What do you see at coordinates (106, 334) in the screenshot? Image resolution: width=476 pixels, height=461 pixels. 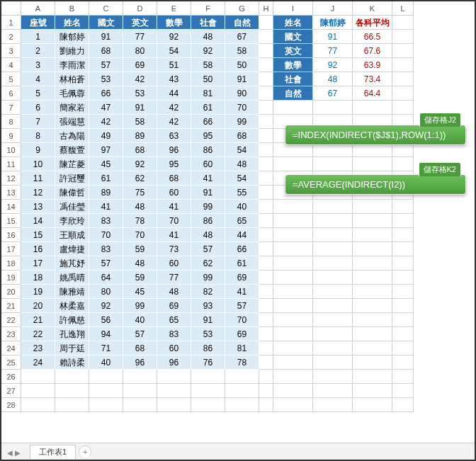 I see `table-cell: 94` at bounding box center [106, 334].